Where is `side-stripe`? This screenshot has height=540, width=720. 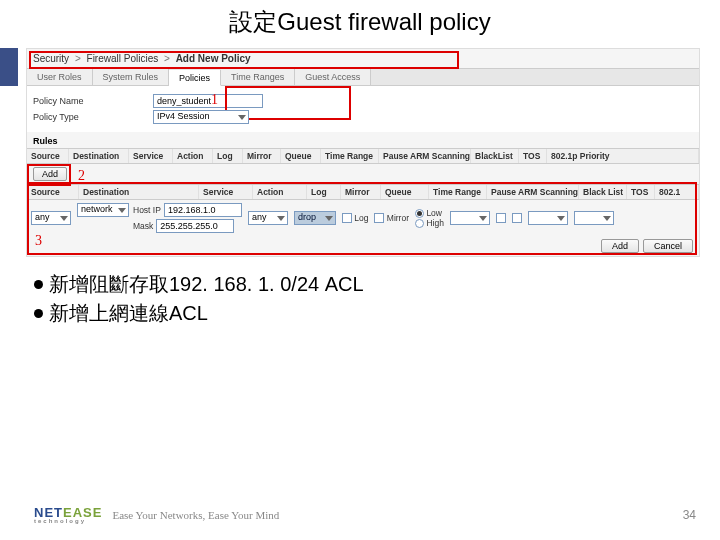
side-stripe is located at coordinates (9, 67).